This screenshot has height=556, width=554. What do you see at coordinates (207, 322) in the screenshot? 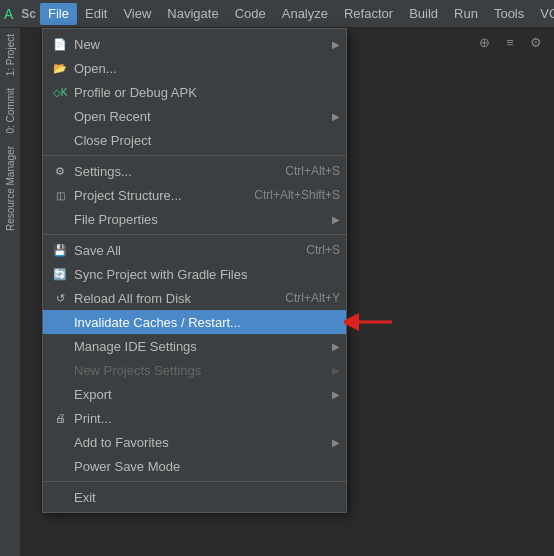
I see `menu-item-invalidate-caches-label: Invalidate Caches / Restart...` at bounding box center [207, 322].